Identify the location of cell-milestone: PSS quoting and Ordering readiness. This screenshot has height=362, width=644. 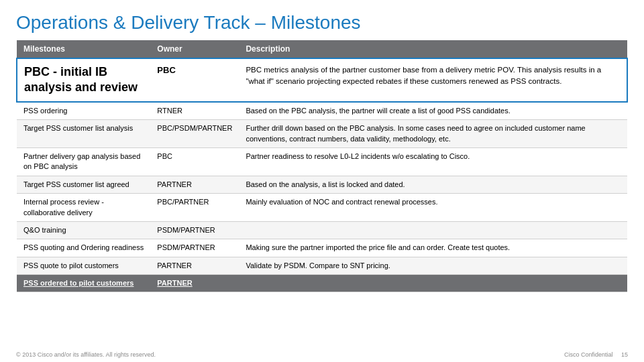
(83, 248).